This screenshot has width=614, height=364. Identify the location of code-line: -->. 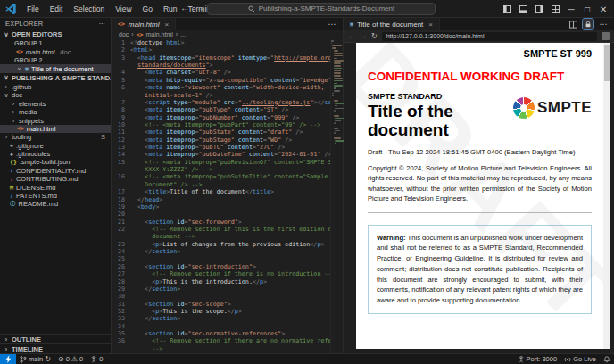
(221, 349).